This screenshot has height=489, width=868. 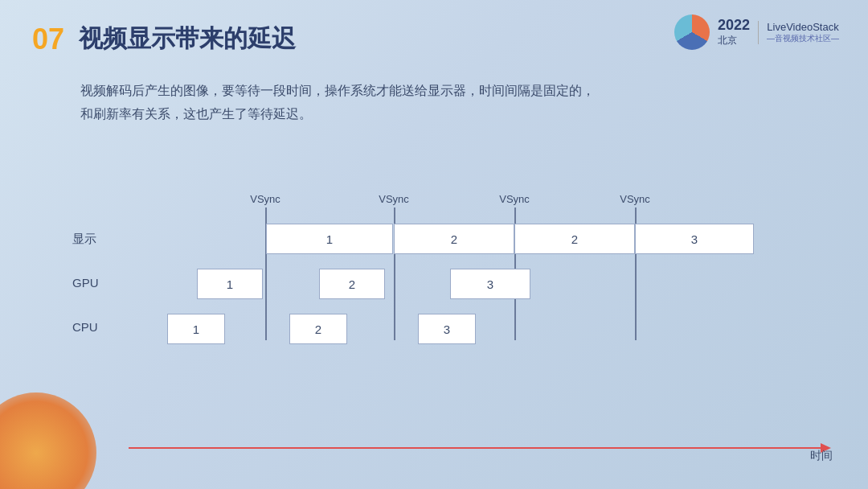 What do you see at coordinates (692, 32) in the screenshot?
I see `logo-circle-icon` at bounding box center [692, 32].